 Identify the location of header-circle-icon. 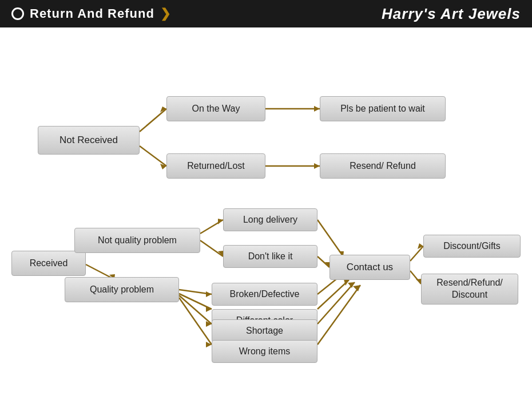
(18, 14).